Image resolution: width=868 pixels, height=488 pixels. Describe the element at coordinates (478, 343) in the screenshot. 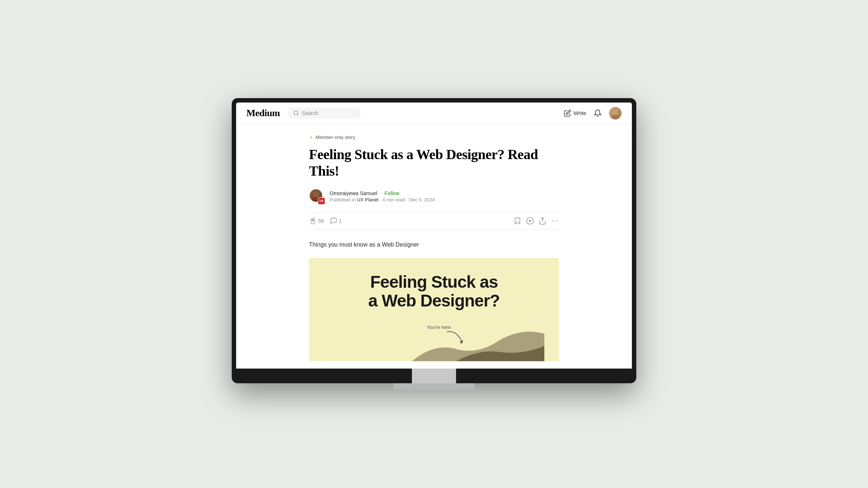

I see `terrain-shape` at that location.